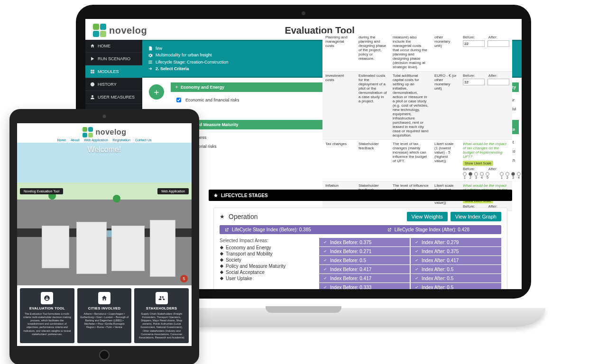 The height and width of the screenshot is (364, 607). What do you see at coordinates (114, 98) in the screenshot?
I see `sidebar-item-user-measures: USER MEASURES` at bounding box center [114, 98].